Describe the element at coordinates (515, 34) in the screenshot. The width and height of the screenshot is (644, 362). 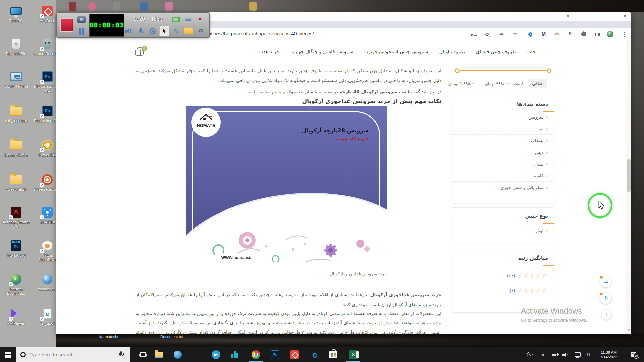
I see `bookmark-star-icon: ☆` at that location.